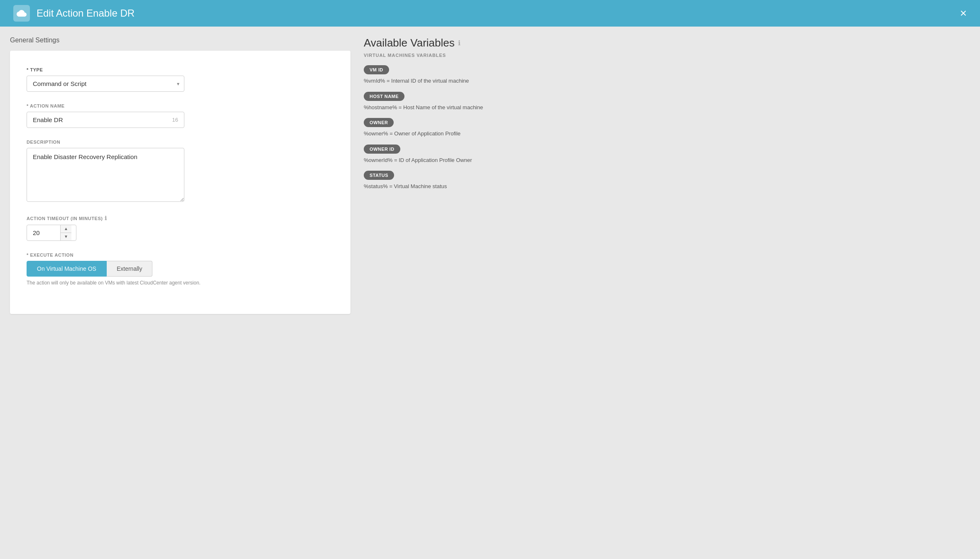 This screenshot has width=980, height=559. What do you see at coordinates (428, 128) in the screenshot?
I see `variable-list: VM ID %vmId% = Internal ID of the virtua…` at bounding box center [428, 128].